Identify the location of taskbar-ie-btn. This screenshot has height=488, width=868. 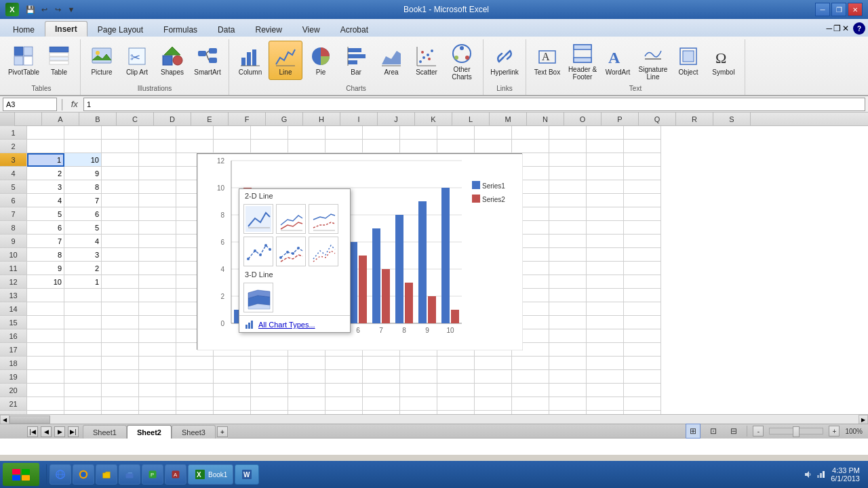
(60, 474).